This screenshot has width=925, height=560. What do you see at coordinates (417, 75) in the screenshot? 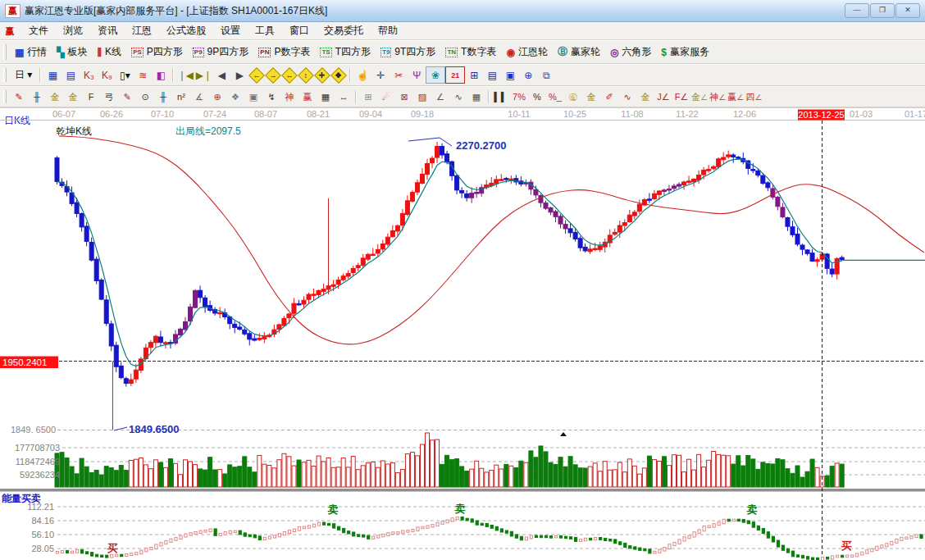
I see `ornament-tool-icon: Ψ` at bounding box center [417, 75].